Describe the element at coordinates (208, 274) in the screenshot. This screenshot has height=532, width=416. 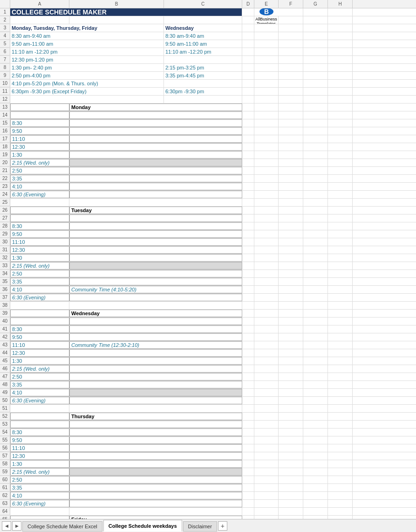
I see `row-34: 34 2:50` at that location.